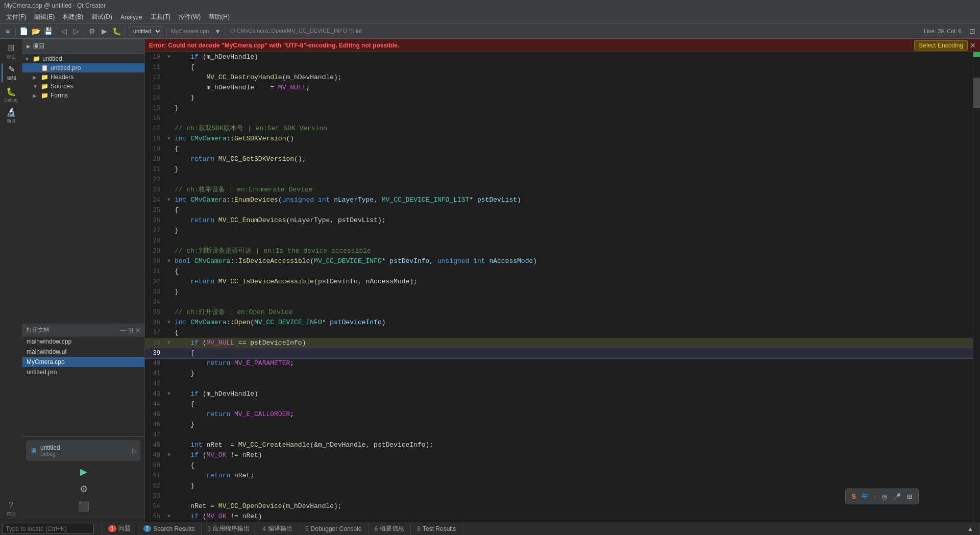  What do you see at coordinates (84, 46) in the screenshot?
I see `sidebar-header: ▶ 项目` at bounding box center [84, 46].